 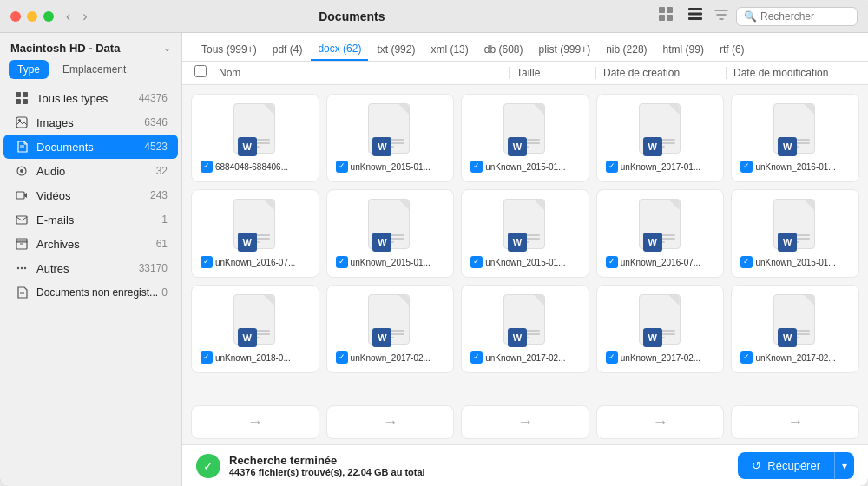 I want to click on status-text: Recherche terminée 44376 fichier(s) trou…, so click(x=483, y=465).